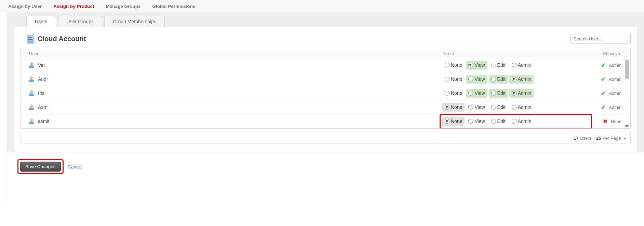 Image resolution: width=644 pixels, height=226 pixels. What do you see at coordinates (627, 69) in the screenshot?
I see `scrollbar-thumb` at bounding box center [627, 69].